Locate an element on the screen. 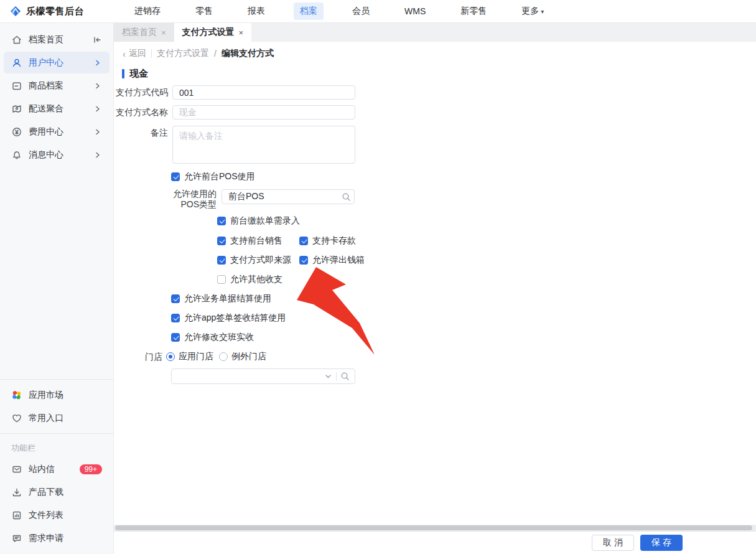  cancel-button: 取消 is located at coordinates (613, 543).